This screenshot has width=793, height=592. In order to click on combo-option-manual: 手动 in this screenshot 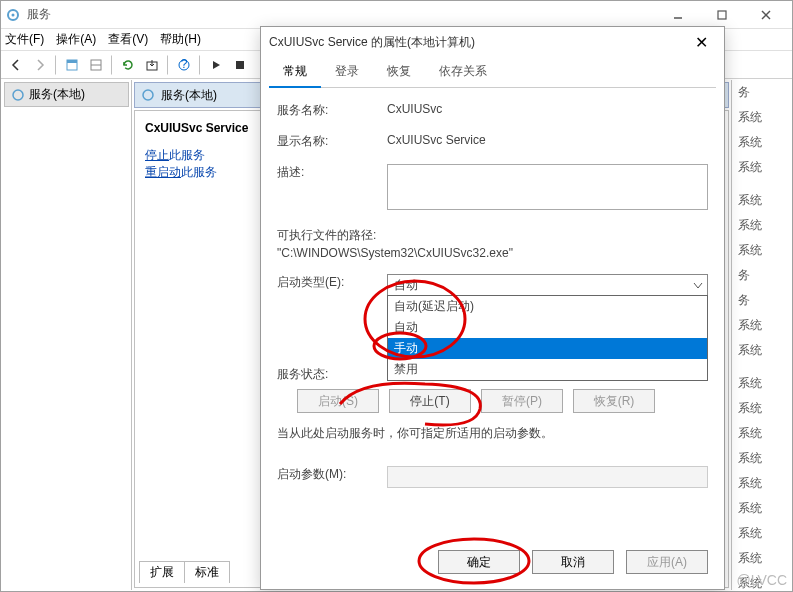, I will do `click(548, 348)`.